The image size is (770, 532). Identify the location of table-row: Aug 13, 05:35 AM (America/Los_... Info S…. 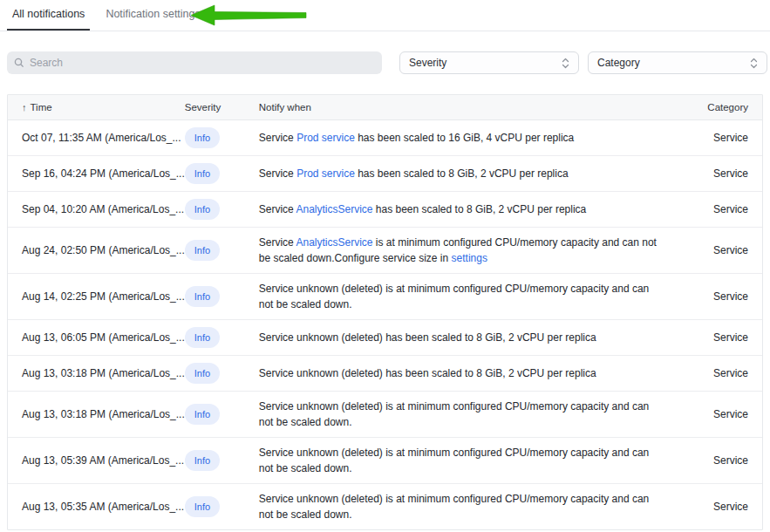
(385, 508).